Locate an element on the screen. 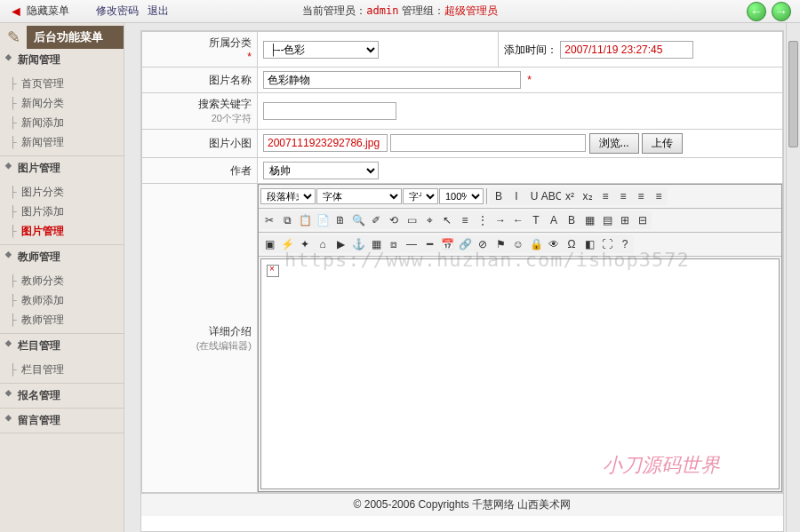  sidebar: ✎ 后台功能菜单 新闻管理首页管理新闻分类新闻添加新闻管理图片管理图片分类图片添… is located at coordinates (62, 277).